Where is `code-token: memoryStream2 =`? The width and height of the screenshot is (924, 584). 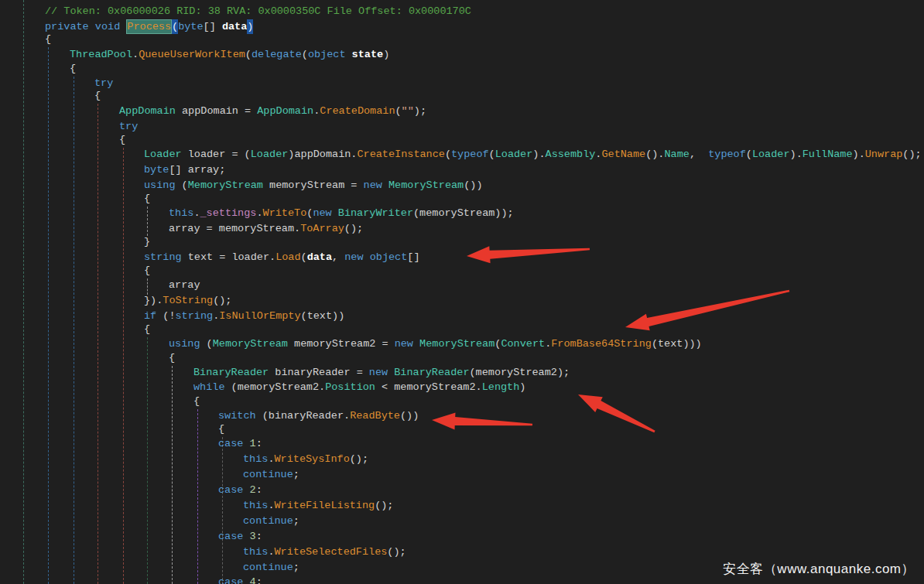 code-token: memoryStream2 = is located at coordinates (341, 343).